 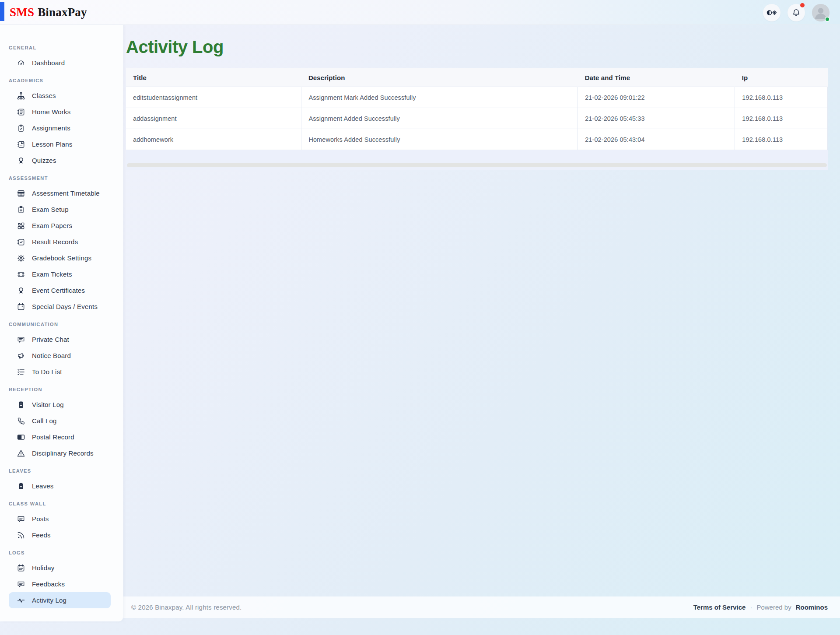 I want to click on pulse-icon, so click(x=21, y=600).